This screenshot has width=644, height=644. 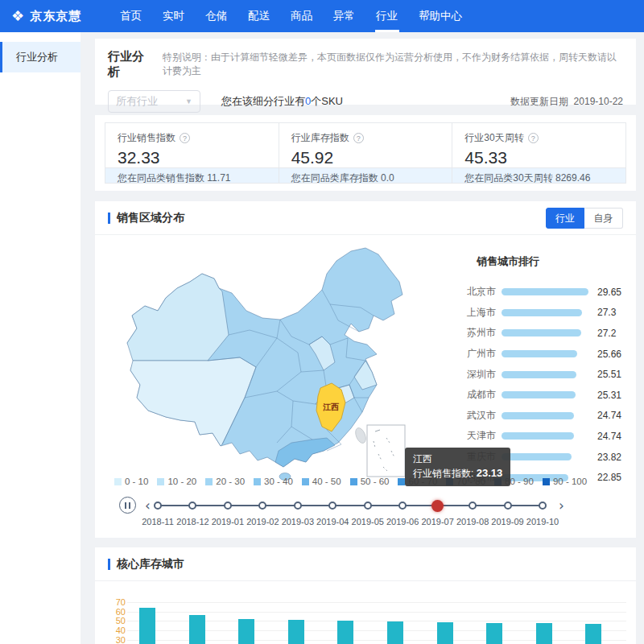 I want to click on brand-diamond-icon: ❖, so click(x=18, y=16).